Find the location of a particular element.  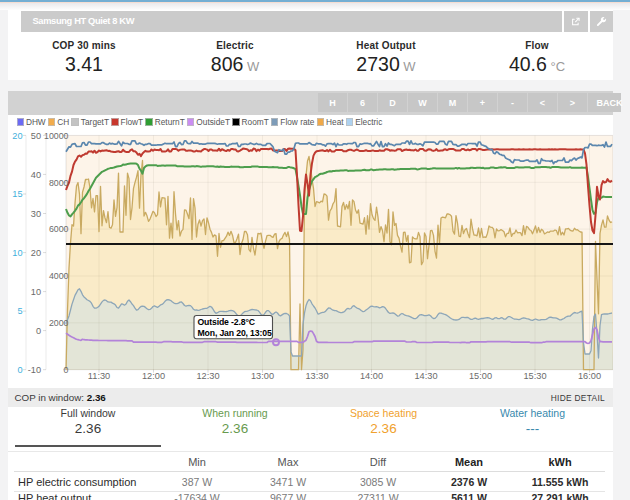

svg-text: Mon, Jan 20, 13:05 is located at coordinates (235, 333).